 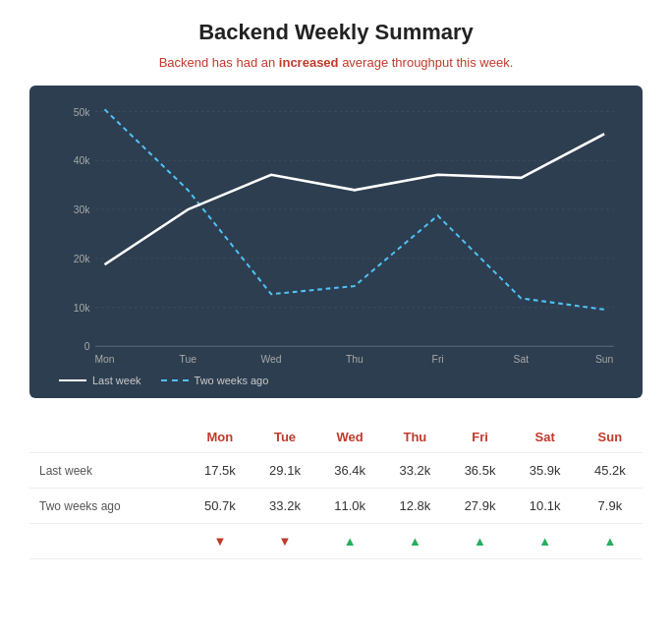 What do you see at coordinates (189, 358) in the screenshot?
I see `svg-text: Tue` at bounding box center [189, 358].